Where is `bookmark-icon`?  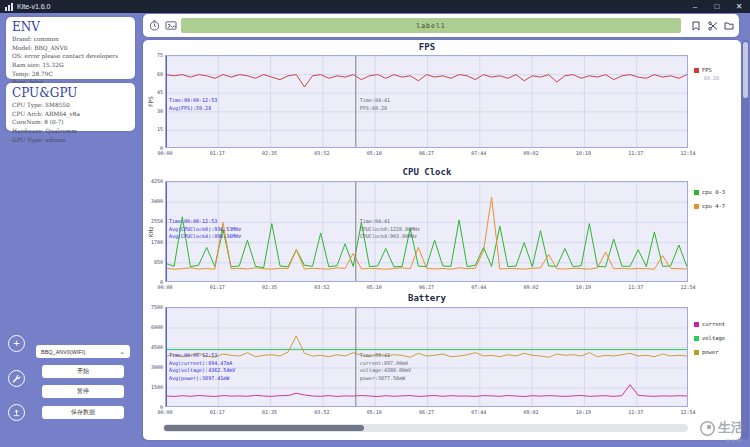
bookmark-icon is located at coordinates (696, 26).